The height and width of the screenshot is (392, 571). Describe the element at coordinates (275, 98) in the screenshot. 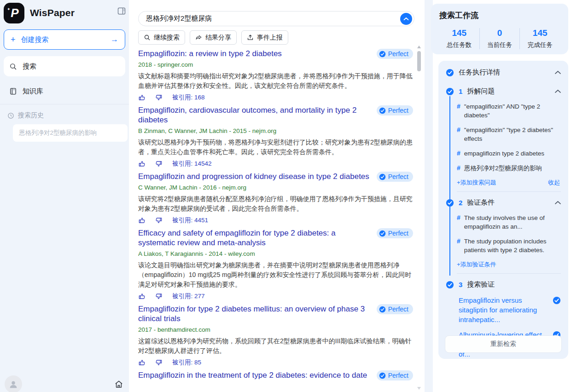

I see `result-footer: 被引用: 168` at that location.